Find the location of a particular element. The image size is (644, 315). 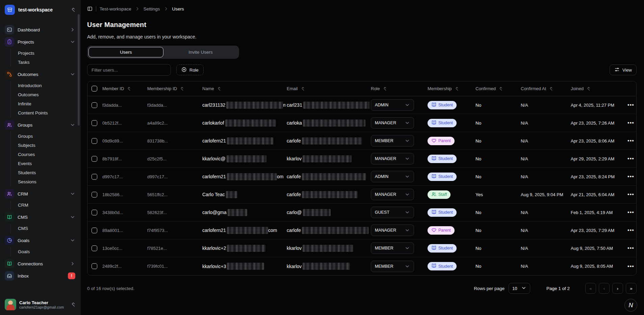

chevron-right-icon is located at coordinates (73, 264).